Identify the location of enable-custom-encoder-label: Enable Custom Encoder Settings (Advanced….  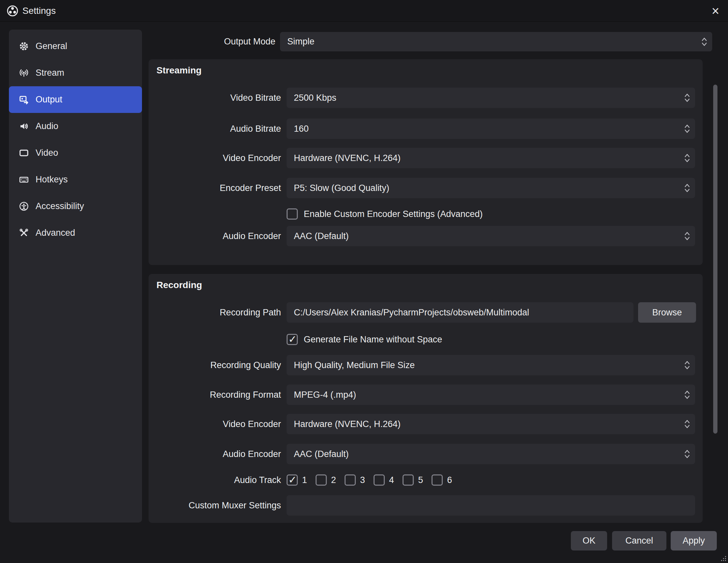
(393, 214).